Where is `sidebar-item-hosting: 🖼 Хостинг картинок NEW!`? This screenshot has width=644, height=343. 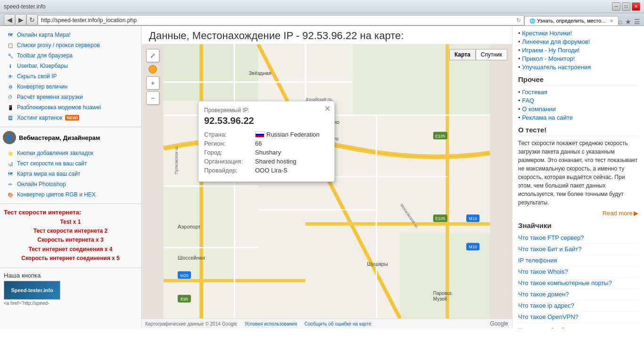
sidebar-item-hosting: 🖼 Хостинг картинок NEW! is located at coordinates (71, 118).